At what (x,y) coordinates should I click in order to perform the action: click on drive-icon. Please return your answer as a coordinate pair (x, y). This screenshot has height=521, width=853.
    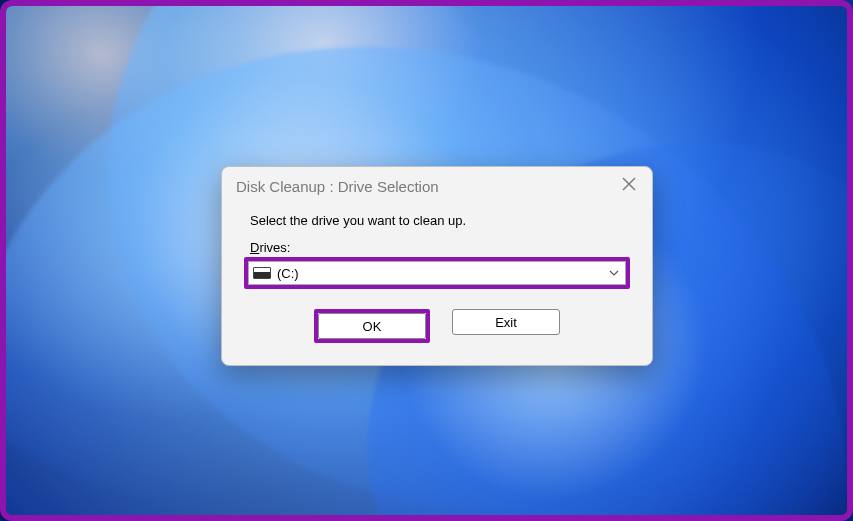
    Looking at the image, I should click on (262, 273).